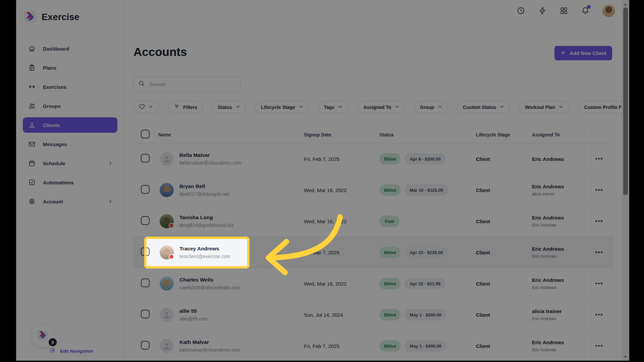 The width and height of the screenshot is (644, 362). What do you see at coordinates (585, 11) in the screenshot?
I see `bell-icon` at bounding box center [585, 11].